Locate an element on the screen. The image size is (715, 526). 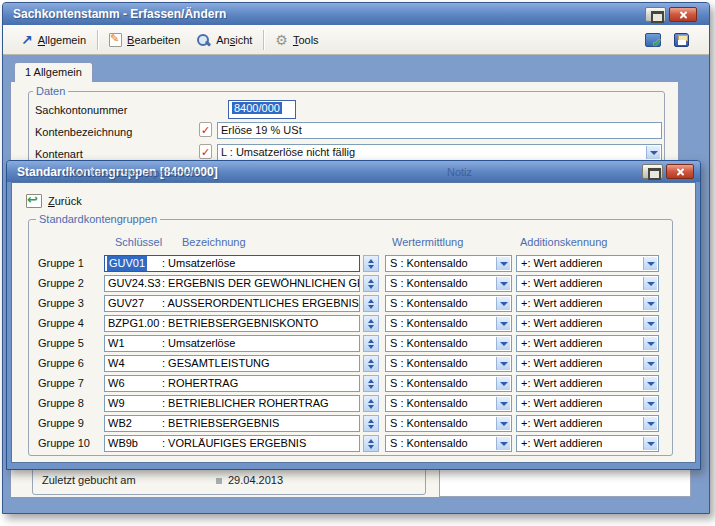
menu-bearbeiten: ✎ Bearbeiten is located at coordinates (144, 40).